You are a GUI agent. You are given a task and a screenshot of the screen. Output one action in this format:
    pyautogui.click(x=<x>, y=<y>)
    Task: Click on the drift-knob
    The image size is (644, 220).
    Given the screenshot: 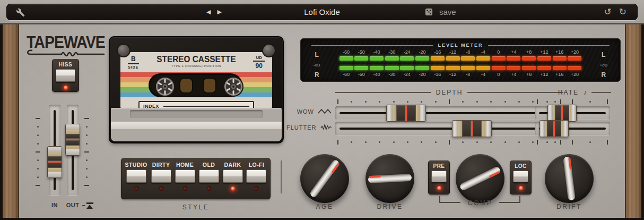 What is the action you would take?
    pyautogui.click(x=569, y=179)
    